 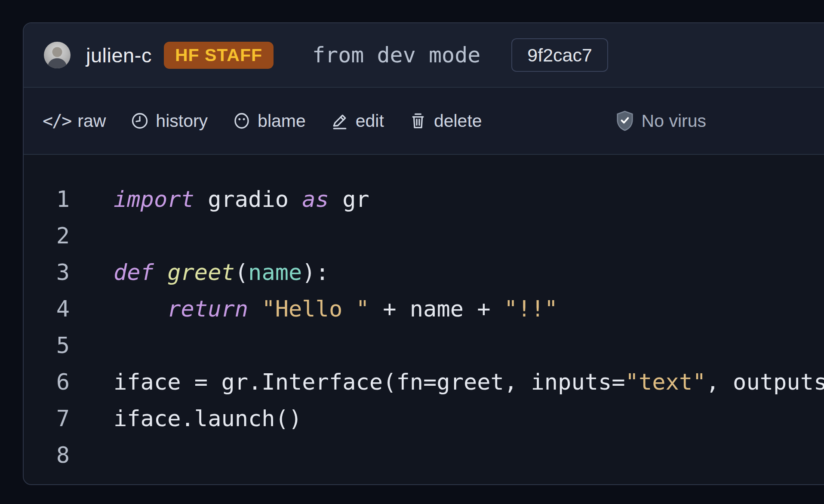 I want to click on code-line: 3def greet(name):, so click(x=424, y=273).